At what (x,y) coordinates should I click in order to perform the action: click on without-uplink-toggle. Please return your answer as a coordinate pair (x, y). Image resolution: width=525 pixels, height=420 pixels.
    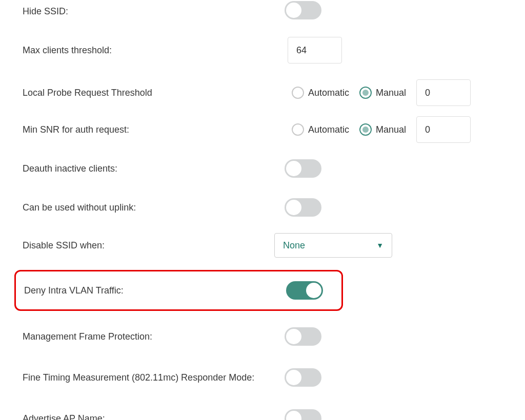
    Looking at the image, I should click on (303, 207).